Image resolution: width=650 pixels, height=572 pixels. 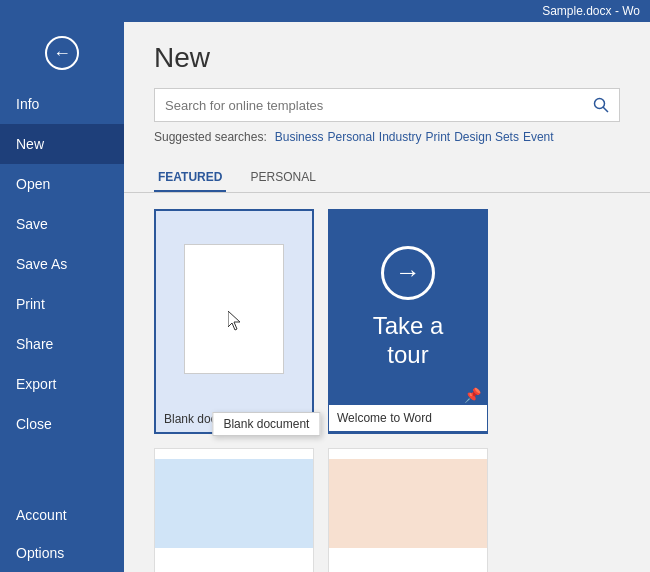 What do you see at coordinates (387, 58) in the screenshot?
I see `page-title: New` at bounding box center [387, 58].